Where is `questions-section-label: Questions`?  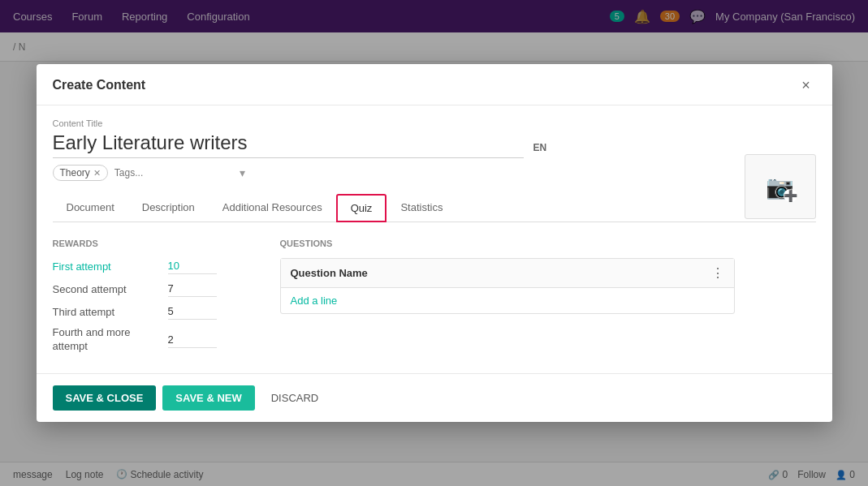
questions-section-label: Questions is located at coordinates (507, 243).